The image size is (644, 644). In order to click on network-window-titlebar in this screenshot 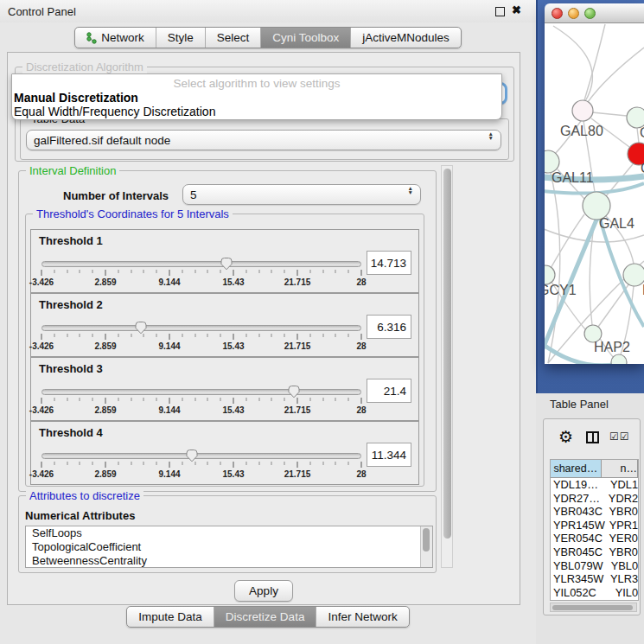, I will do `click(595, 14)`.